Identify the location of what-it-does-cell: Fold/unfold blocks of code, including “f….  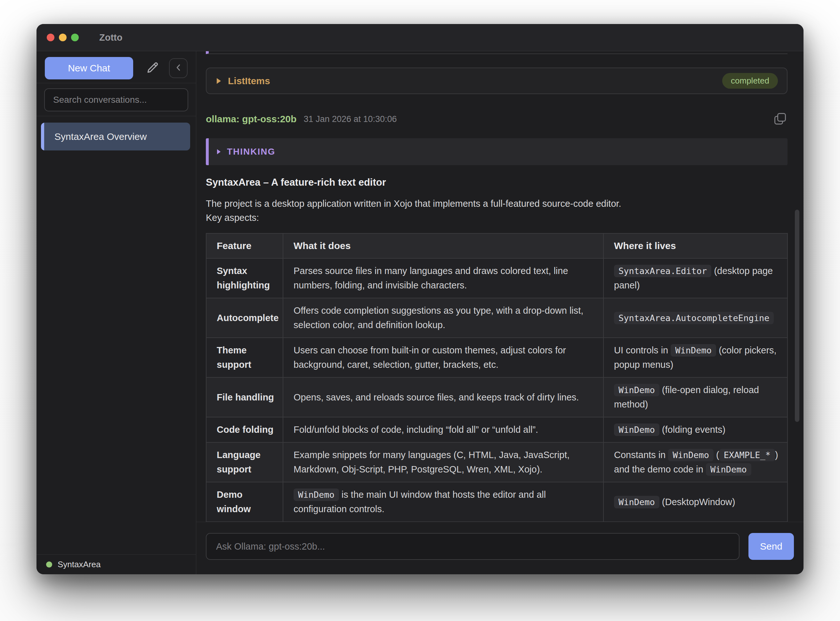
(443, 430).